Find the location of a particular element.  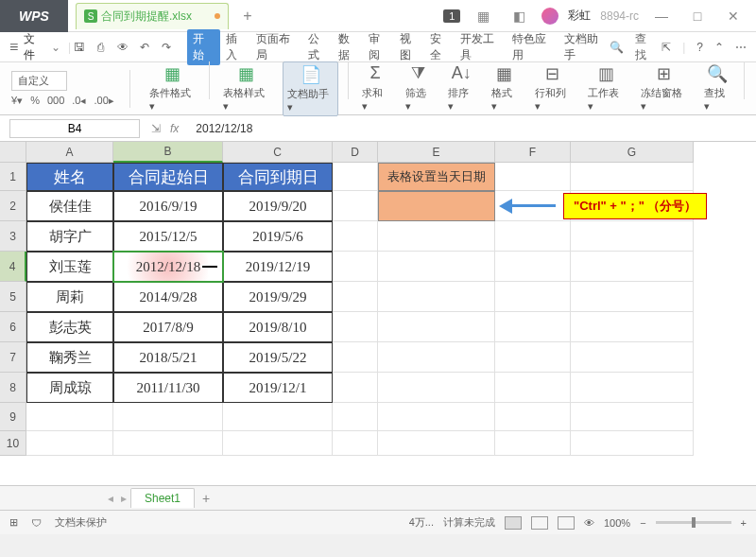

cell-B10 is located at coordinates (168, 444).